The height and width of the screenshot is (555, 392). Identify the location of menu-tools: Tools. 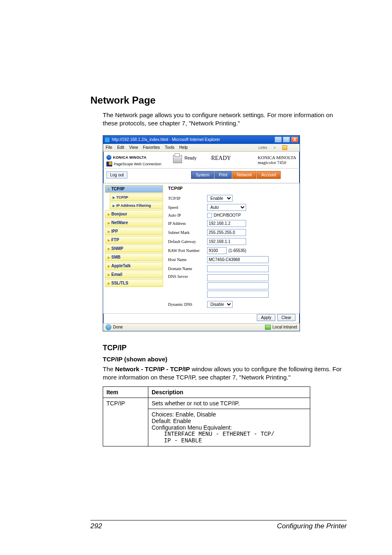
(169, 147).